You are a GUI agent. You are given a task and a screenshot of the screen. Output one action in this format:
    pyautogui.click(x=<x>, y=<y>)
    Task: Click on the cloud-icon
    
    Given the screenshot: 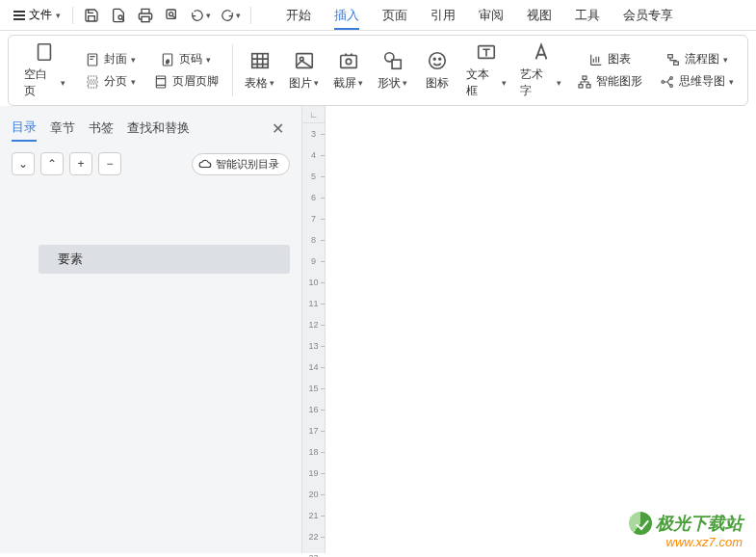 What is the action you would take?
    pyautogui.click(x=205, y=164)
    